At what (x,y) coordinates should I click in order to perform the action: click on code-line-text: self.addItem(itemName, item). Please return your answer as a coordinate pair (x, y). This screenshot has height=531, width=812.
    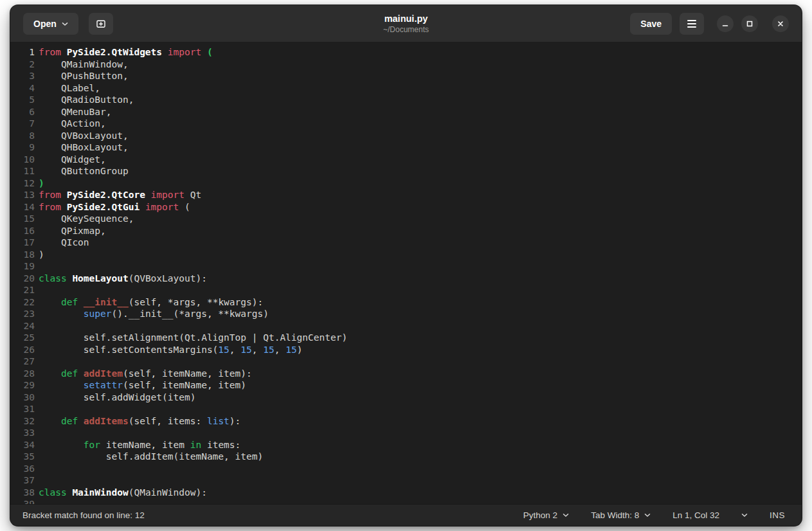
    Looking at the image, I should click on (149, 456).